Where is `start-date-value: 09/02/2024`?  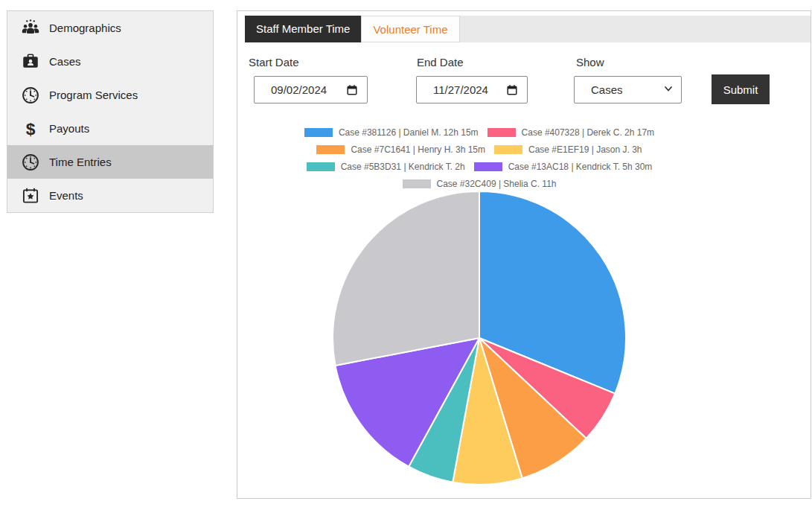
start-date-value: 09/02/2024 is located at coordinates (308, 89).